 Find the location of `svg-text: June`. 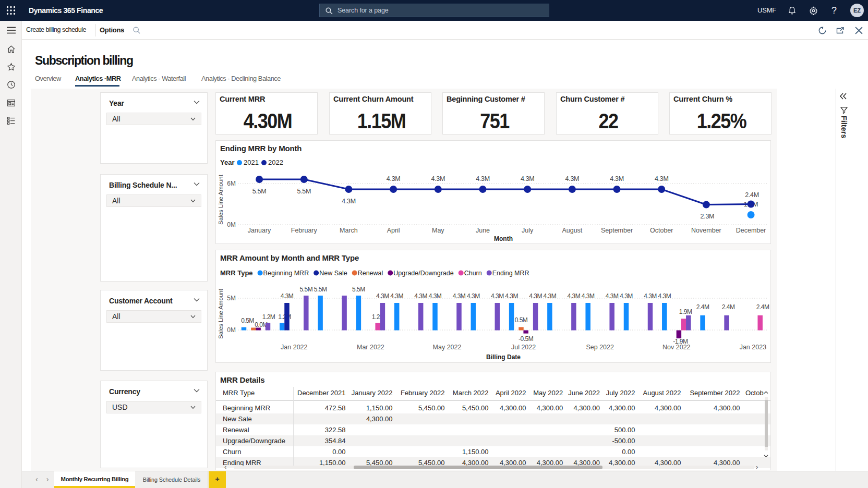

svg-text: June is located at coordinates (483, 230).